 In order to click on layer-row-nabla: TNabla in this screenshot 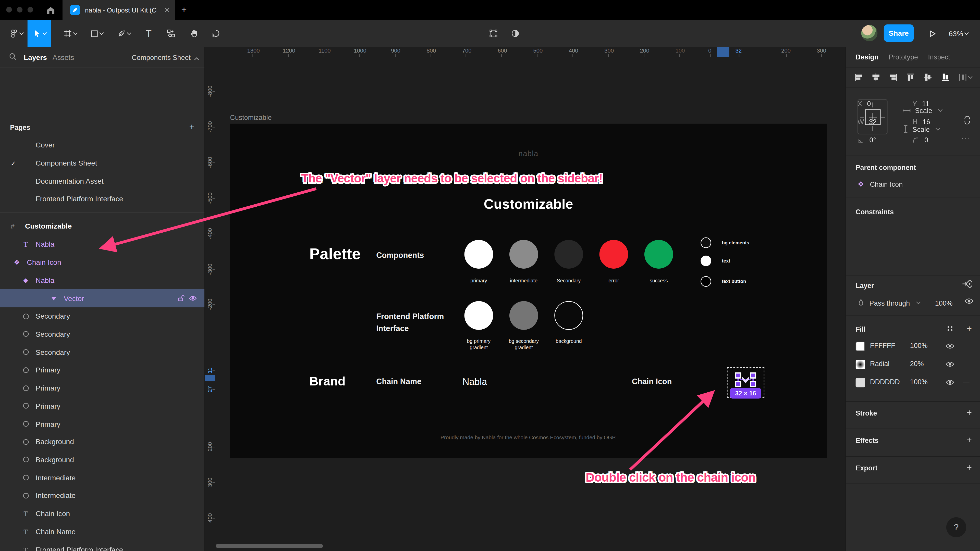, I will do `click(102, 244)`.